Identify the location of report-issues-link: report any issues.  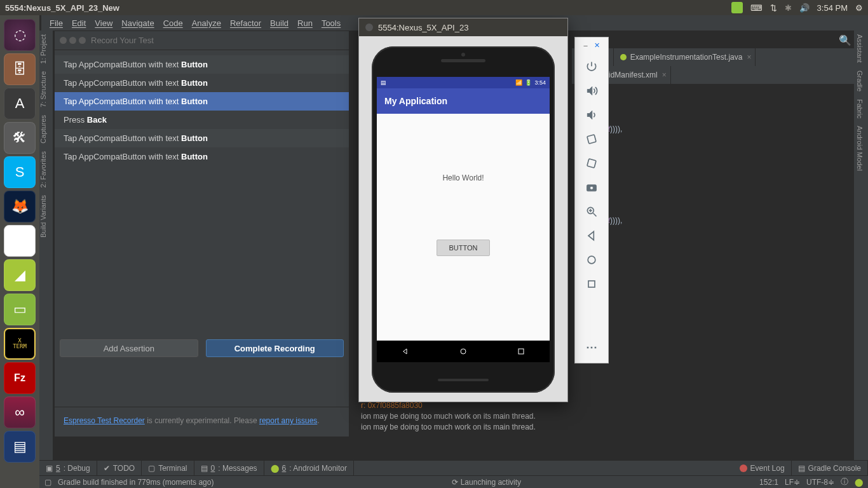
(288, 421).